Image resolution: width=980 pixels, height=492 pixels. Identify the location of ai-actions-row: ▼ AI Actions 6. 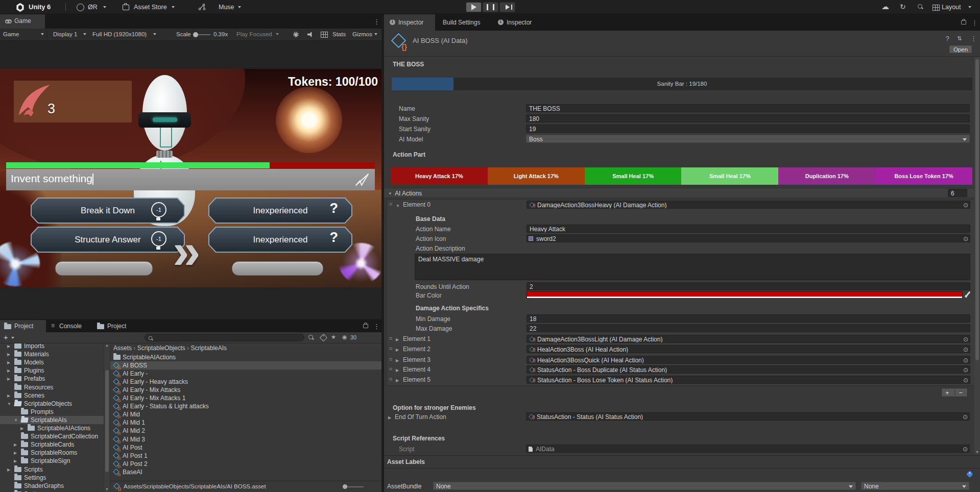
(682, 193).